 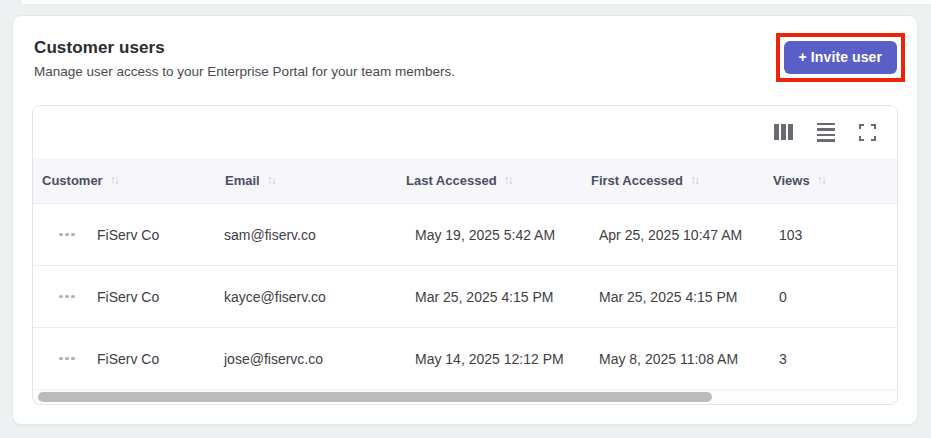 I want to click on cell-first-accessed: May 8, 2025 11:08 AM, so click(x=674, y=359).